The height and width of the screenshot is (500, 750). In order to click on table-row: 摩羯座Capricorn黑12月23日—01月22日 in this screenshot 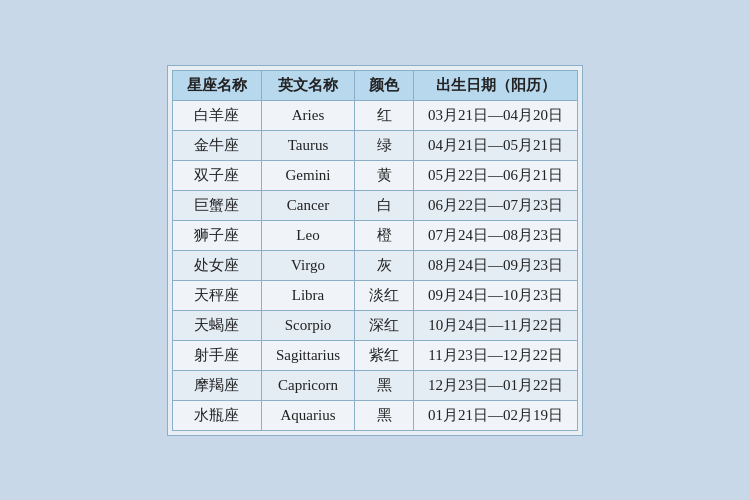, I will do `click(374, 385)`.